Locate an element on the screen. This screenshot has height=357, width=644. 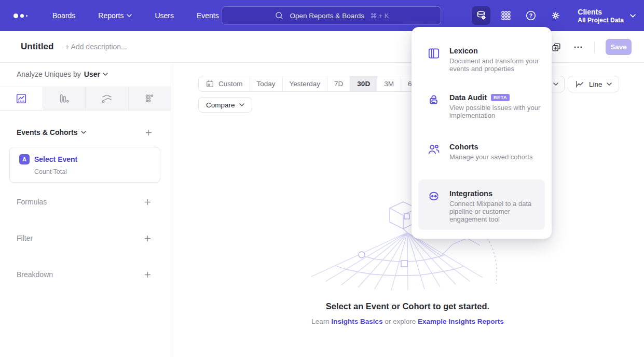
line-chart-icon is located at coordinates (580, 84).